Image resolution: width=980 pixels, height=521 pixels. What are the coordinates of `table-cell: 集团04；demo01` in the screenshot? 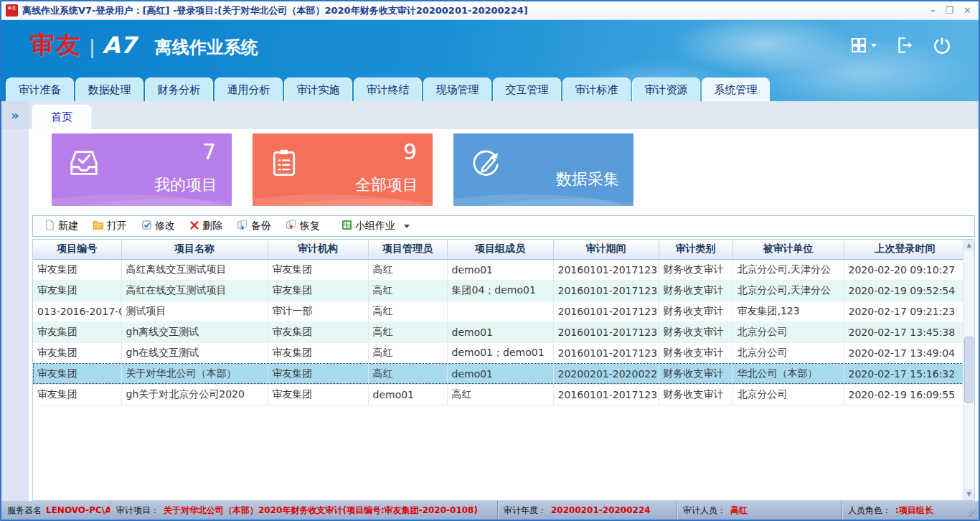 It's located at (500, 290).